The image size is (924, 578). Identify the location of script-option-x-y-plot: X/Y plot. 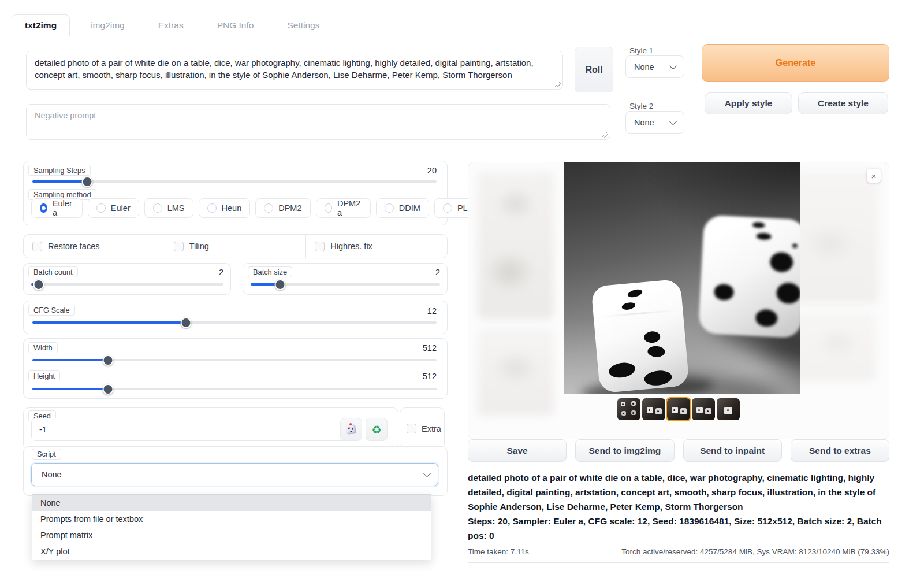
(232, 551).